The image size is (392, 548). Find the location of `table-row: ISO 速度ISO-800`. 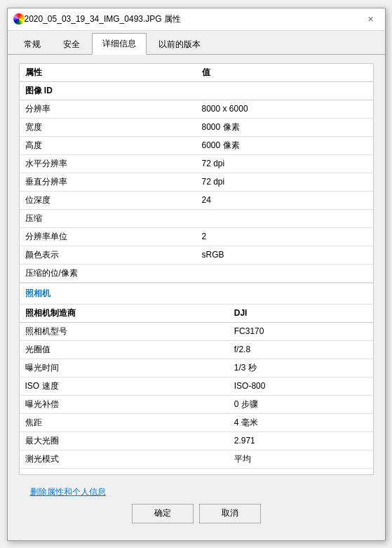

table-row: ISO 速度ISO-800 is located at coordinates (196, 386).